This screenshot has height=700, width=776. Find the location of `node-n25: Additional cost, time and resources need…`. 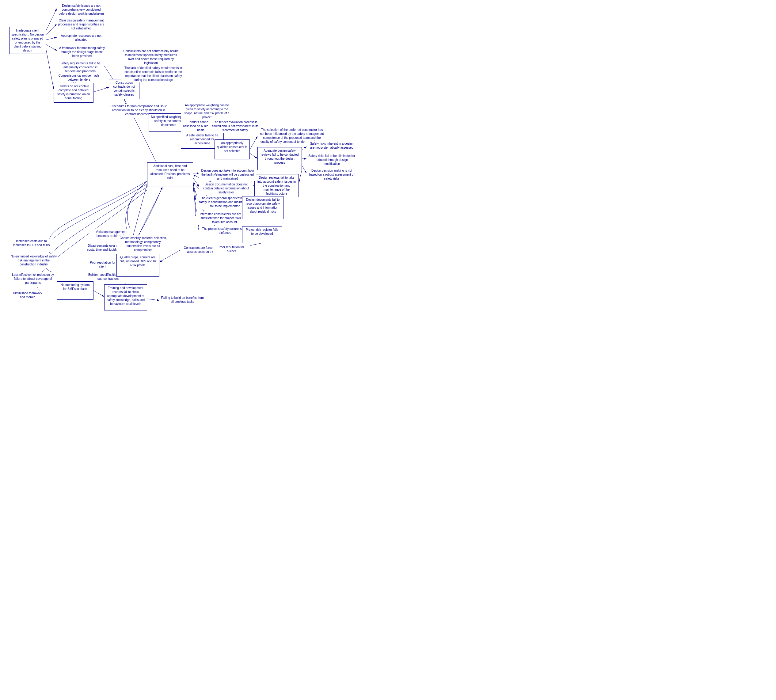

node-n25: Additional cost, time and resources need… is located at coordinates (170, 175).